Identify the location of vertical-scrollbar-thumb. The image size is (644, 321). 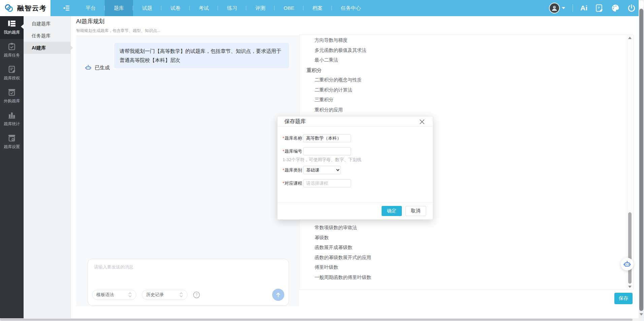
(641, 160).